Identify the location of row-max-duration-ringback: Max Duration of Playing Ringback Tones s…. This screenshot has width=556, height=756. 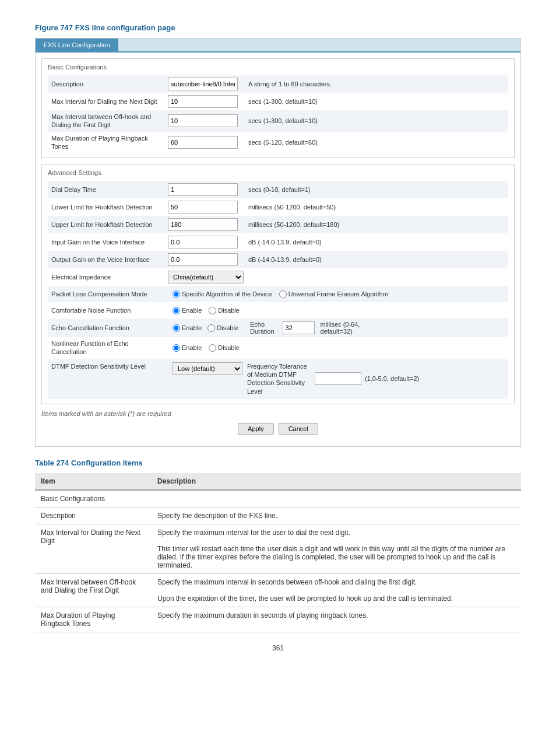
(278, 142).